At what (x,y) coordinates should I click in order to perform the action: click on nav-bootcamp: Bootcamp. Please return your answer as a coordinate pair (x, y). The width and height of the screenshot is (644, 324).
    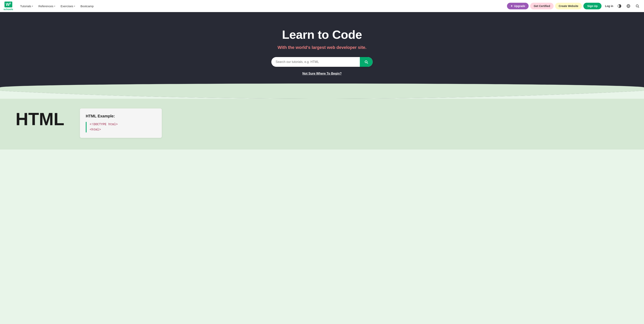
    Looking at the image, I should click on (87, 6).